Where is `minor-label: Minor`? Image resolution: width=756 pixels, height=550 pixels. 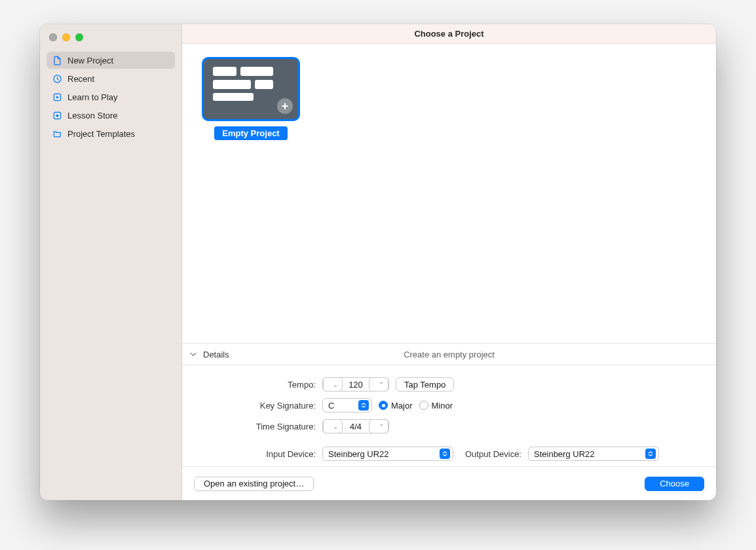
minor-label: Minor is located at coordinates (443, 406).